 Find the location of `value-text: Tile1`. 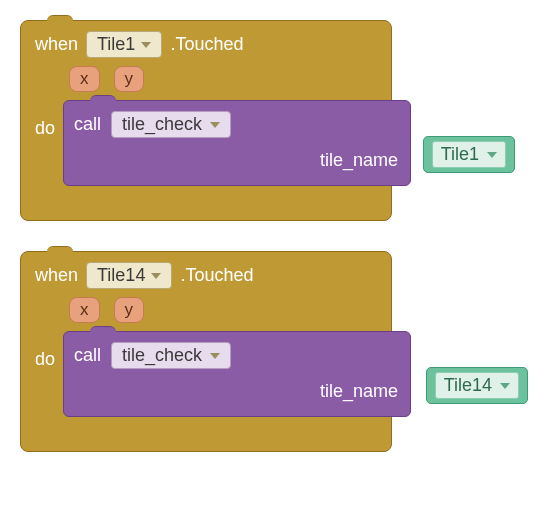

value-text: Tile1 is located at coordinates (460, 154).